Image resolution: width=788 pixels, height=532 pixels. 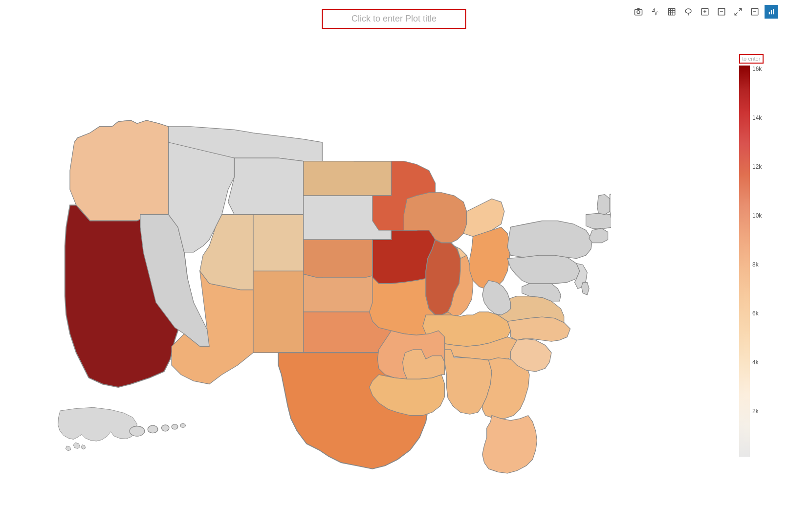 I want to click on colorbar-label-16k: 16k, so click(x=757, y=69).